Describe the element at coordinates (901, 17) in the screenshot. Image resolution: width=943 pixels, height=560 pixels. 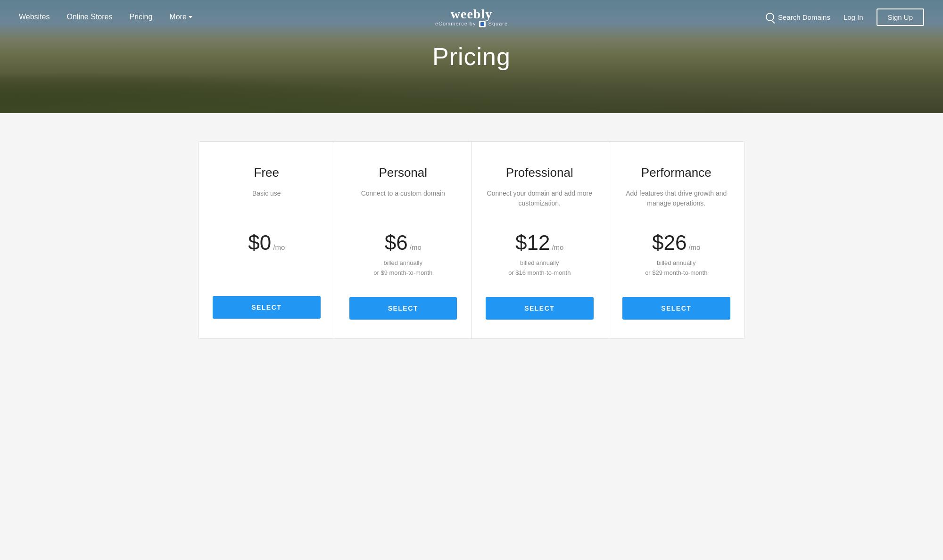
I see `signup-button: Sign Up` at that location.